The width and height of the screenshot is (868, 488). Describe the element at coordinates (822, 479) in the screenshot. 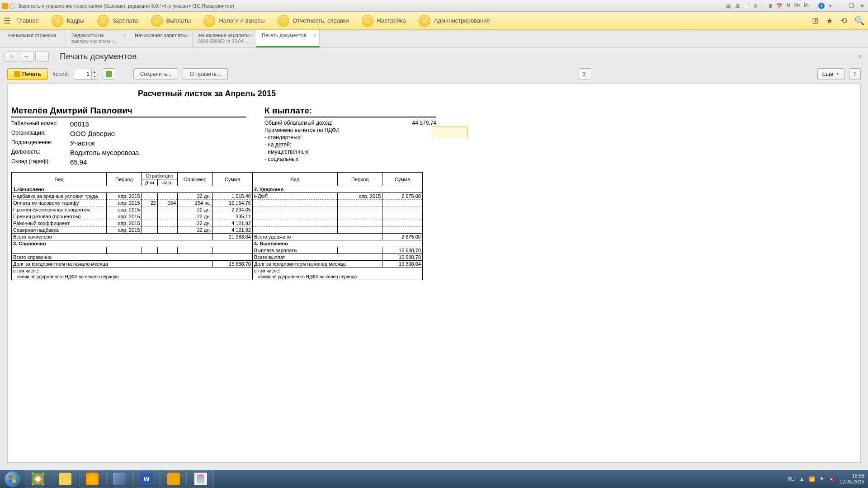

I see `tray-flag-icon: ⚑` at that location.